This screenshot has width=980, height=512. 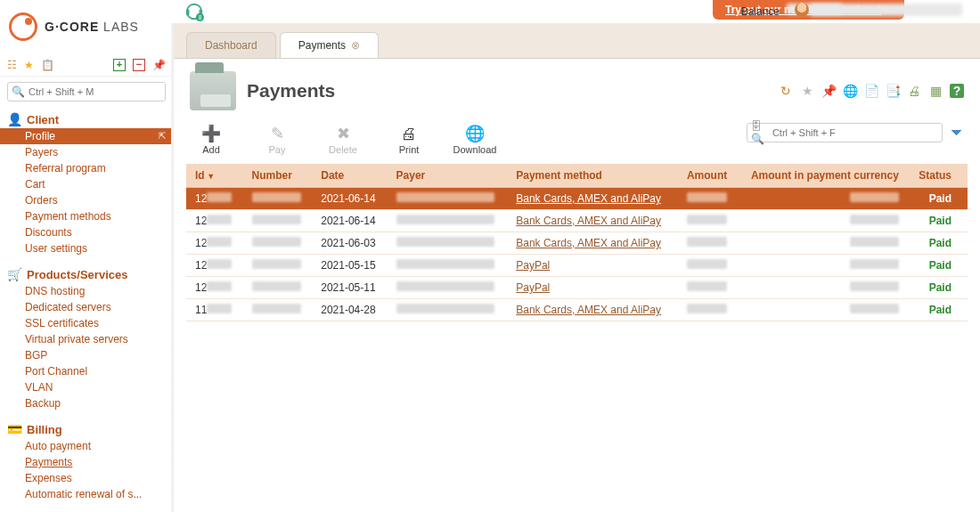 What do you see at coordinates (86, 462) in the screenshot?
I see `sidebar-item-payments: Payments` at bounding box center [86, 462].